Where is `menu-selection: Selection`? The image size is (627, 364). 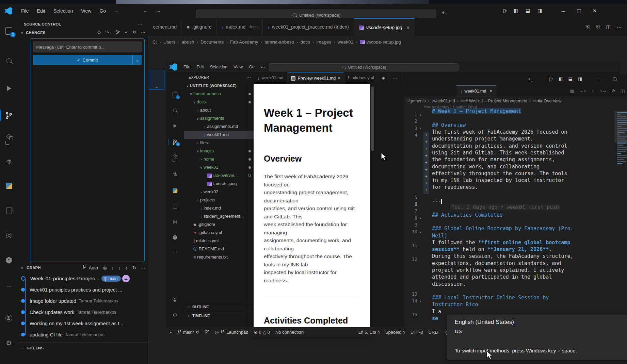
menu-selection: Selection is located at coordinates (63, 11).